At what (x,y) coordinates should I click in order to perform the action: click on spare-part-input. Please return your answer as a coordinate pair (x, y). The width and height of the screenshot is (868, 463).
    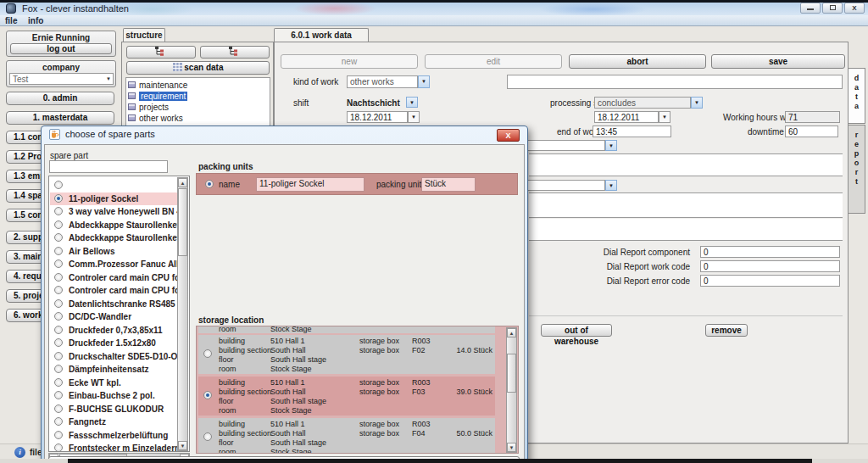
    Looking at the image, I should click on (108, 166).